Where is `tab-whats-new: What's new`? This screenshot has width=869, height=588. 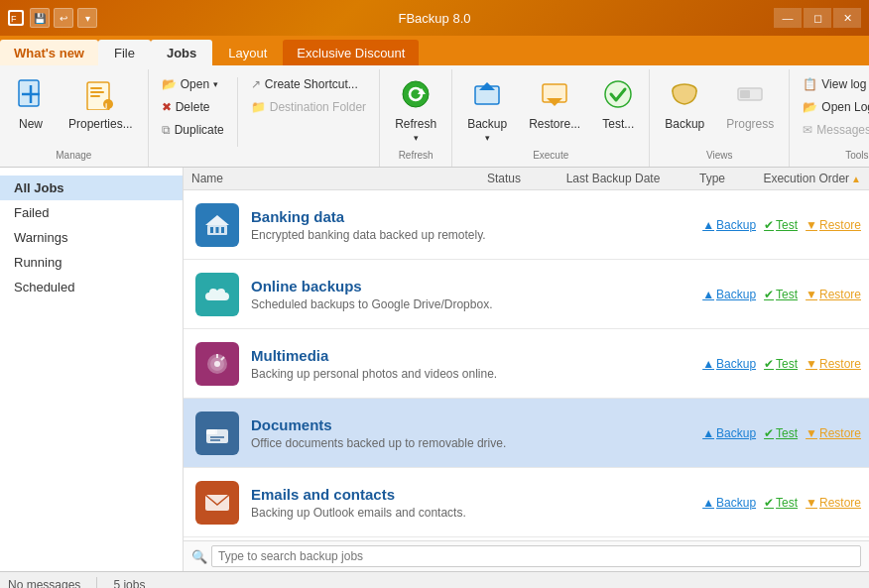 tab-whats-new: What's new is located at coordinates (50, 53).